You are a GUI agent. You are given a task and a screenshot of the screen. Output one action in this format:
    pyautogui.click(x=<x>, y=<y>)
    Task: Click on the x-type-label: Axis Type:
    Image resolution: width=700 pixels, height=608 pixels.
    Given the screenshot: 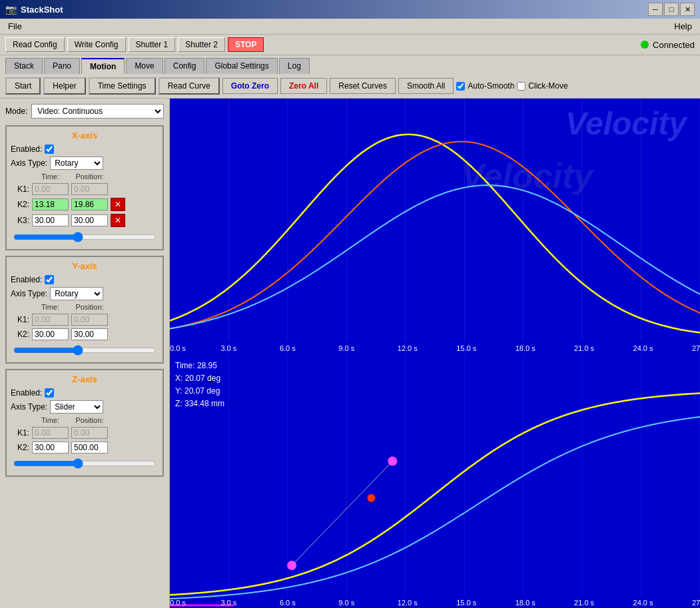 What is the action you would take?
    pyautogui.click(x=29, y=163)
    